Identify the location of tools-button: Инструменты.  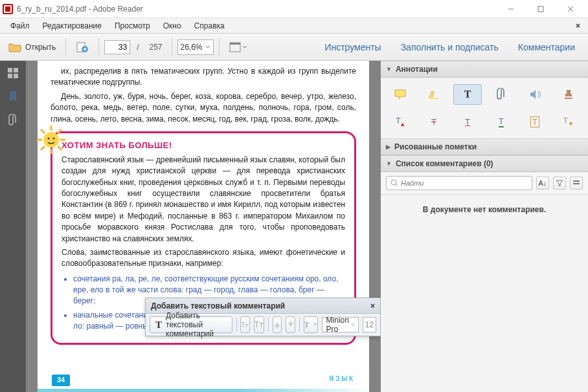
(352, 47).